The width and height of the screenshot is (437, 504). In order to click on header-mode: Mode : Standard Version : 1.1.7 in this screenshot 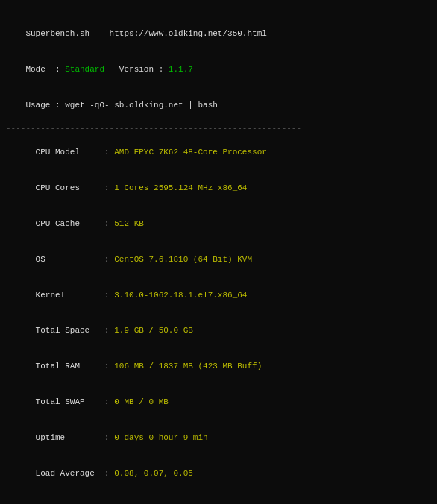, I will do `click(218, 70)`.